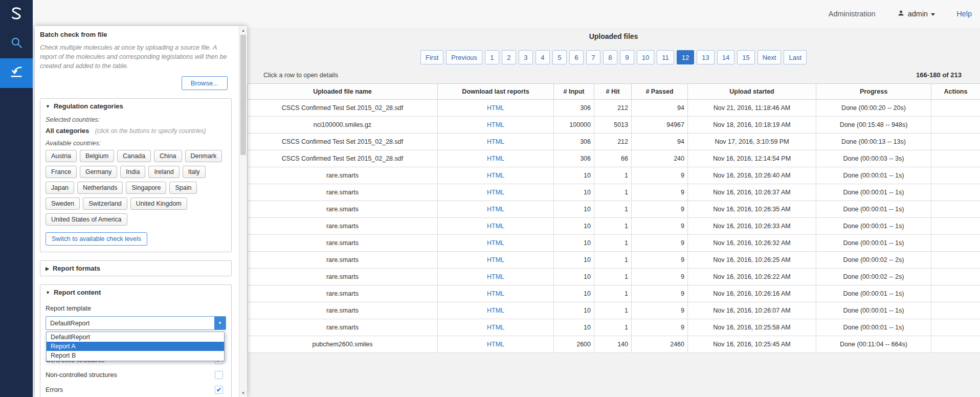 This screenshot has height=397, width=980. Describe the element at coordinates (243, 393) in the screenshot. I see `scroll-down-icon: ▼` at that location.